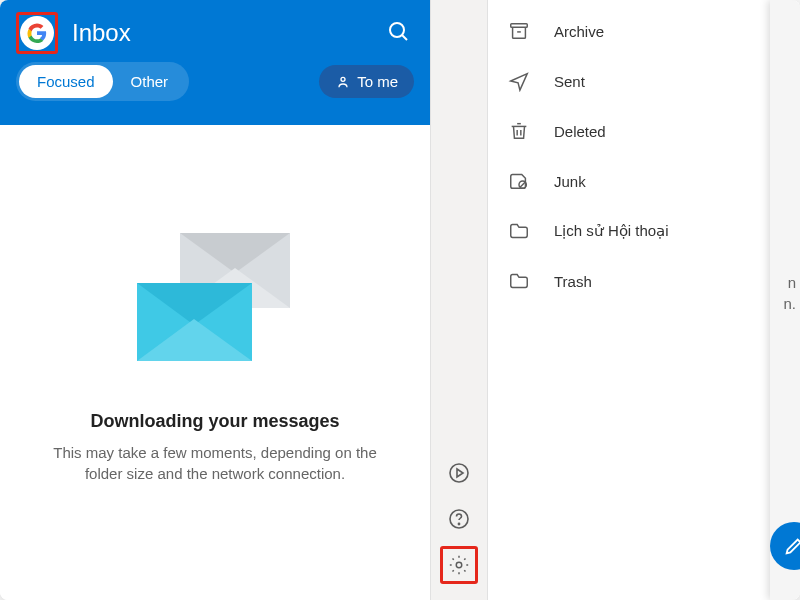 This screenshot has width=800, height=600. I want to click on google-logo-icon, so click(37, 33).